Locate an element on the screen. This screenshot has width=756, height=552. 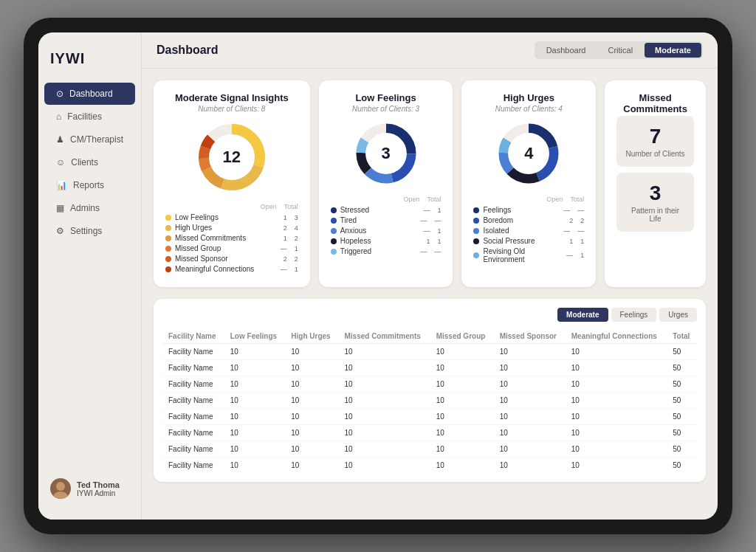
sidebar-item-settings: ⚙Settings is located at coordinates (90, 231).